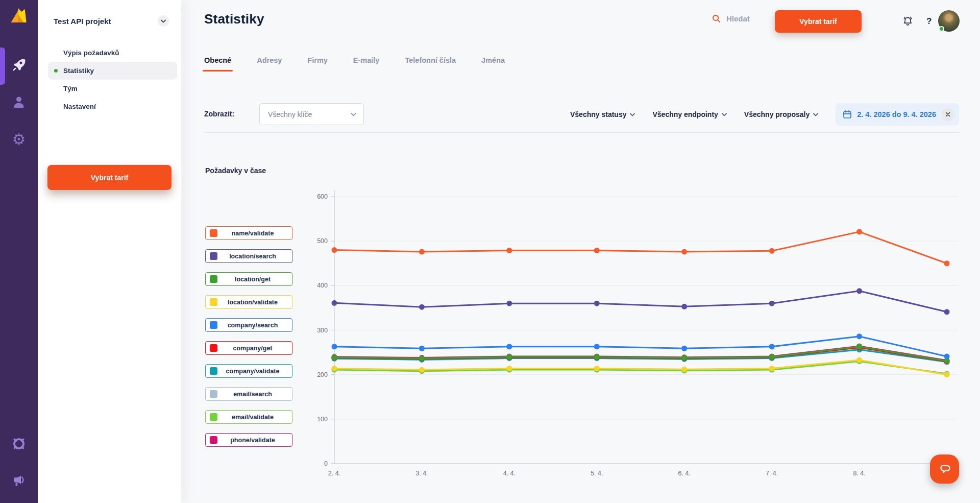 The height and width of the screenshot is (503, 980). I want to click on legend-item-company-search: company/search, so click(249, 325).